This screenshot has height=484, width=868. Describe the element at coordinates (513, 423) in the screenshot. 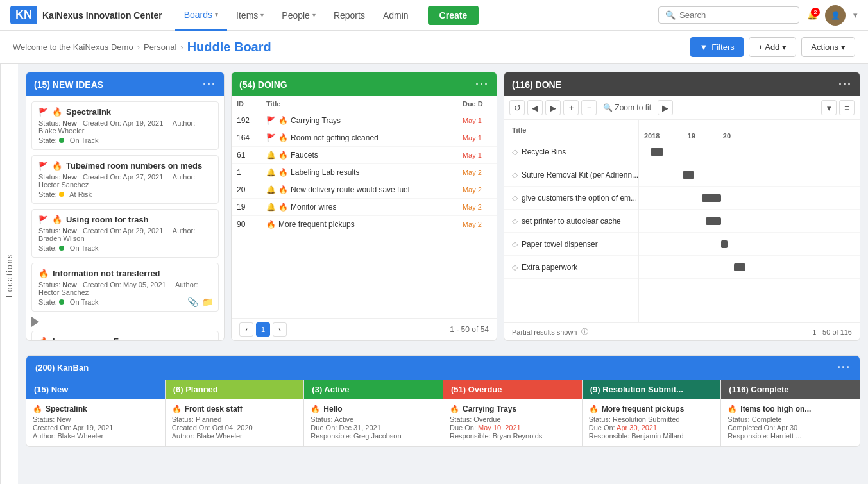

I see `kanban-card: 🔥 Carrying Trays Status: Overdue Due On:…` at that location.